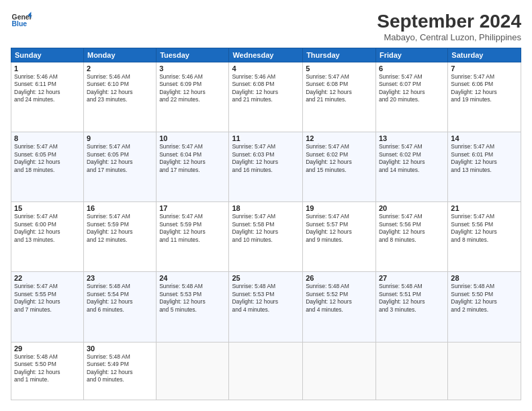  What do you see at coordinates (120, 97) in the screenshot?
I see `calendar-cell: 2Sunrise: 5:46 AM Sunset: 6:10 PM Daylig…` at bounding box center [120, 97].